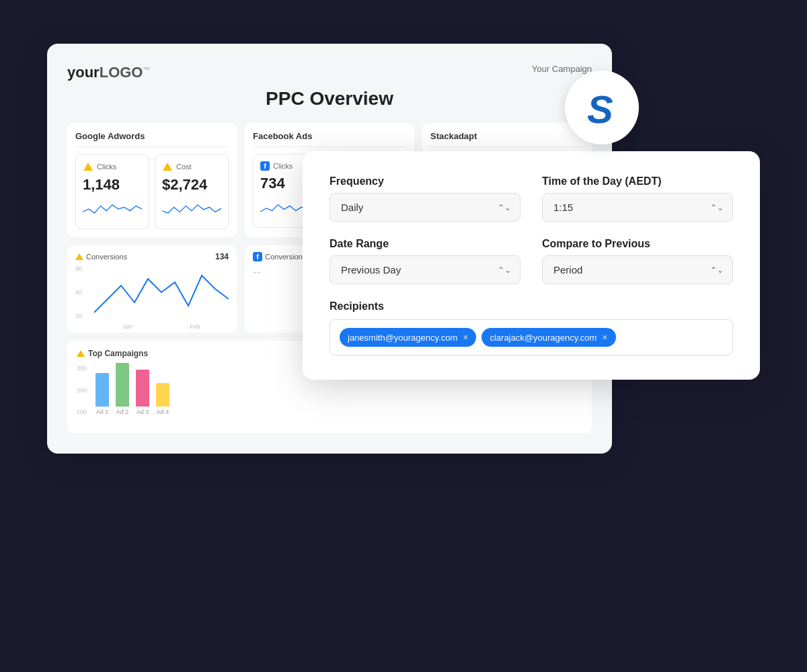  Describe the element at coordinates (108, 73) in the screenshot. I see `logo: yourLOGO™` at that location.